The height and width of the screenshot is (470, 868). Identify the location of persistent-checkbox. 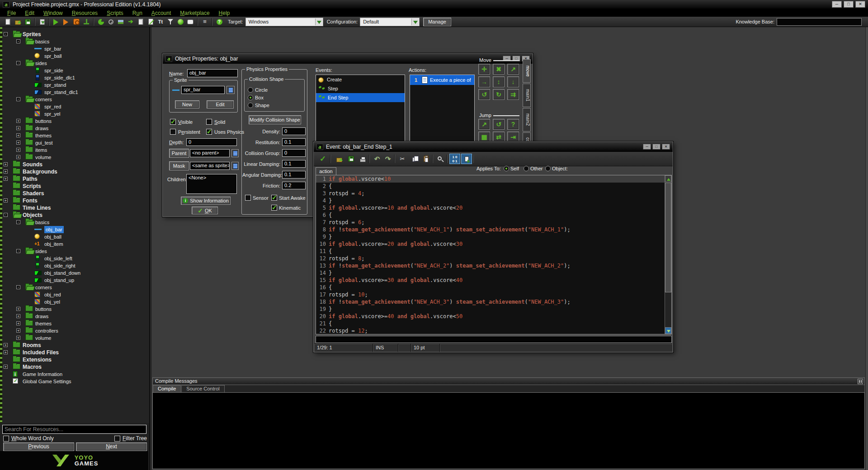
(173, 132).